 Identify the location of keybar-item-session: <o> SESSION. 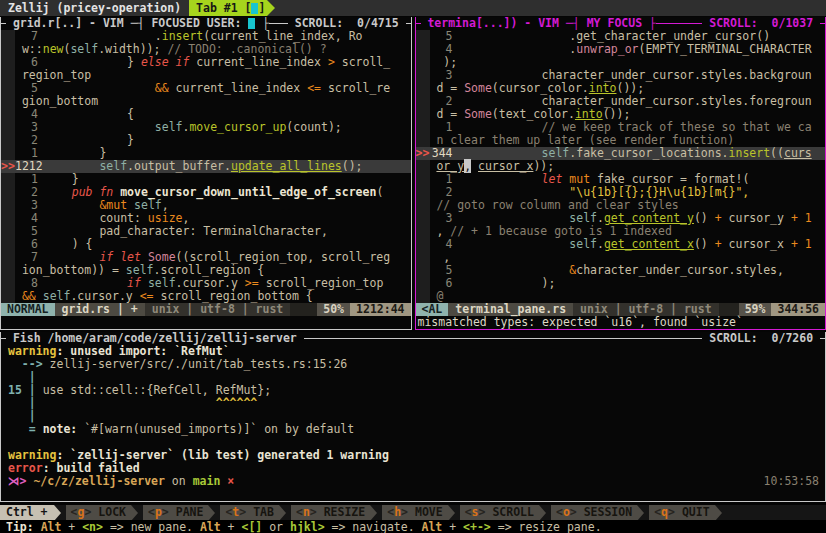
(594, 512).